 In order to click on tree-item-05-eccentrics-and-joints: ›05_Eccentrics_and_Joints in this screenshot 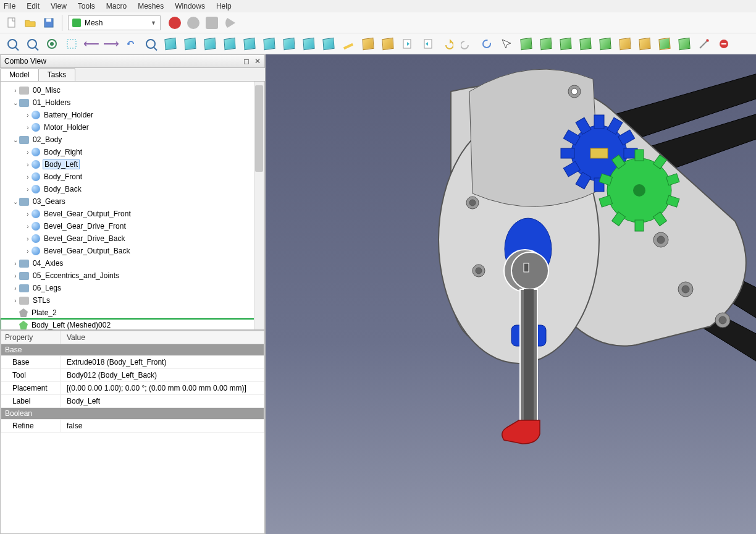, I will do `click(132, 276)`.